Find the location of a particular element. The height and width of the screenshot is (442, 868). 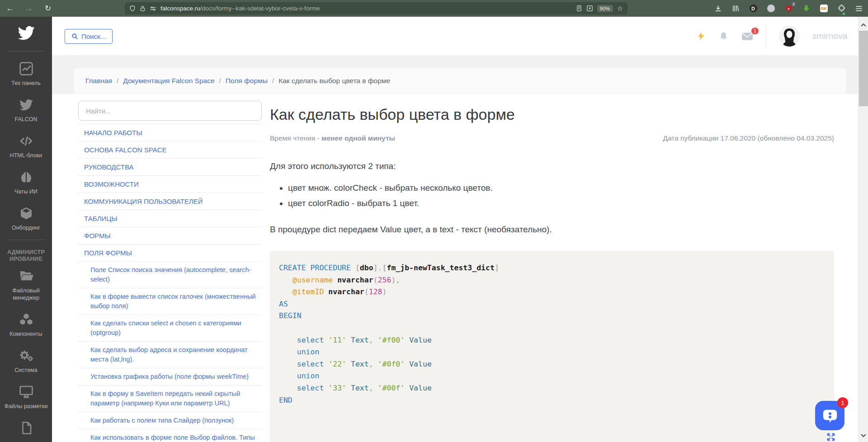

app-sidebar: Тех панельFALCONHTML-блокиЧаты ИИОнборди… is located at coordinates (26, 230).